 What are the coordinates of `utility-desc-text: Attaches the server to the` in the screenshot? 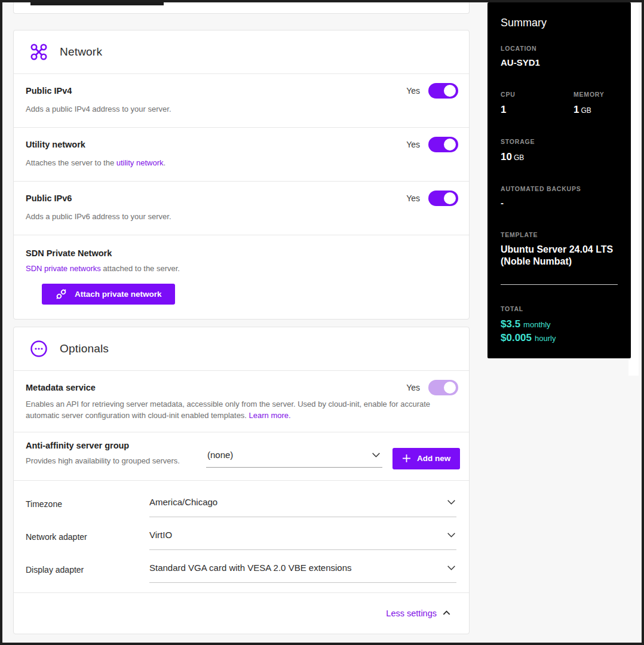 It's located at (71, 162).